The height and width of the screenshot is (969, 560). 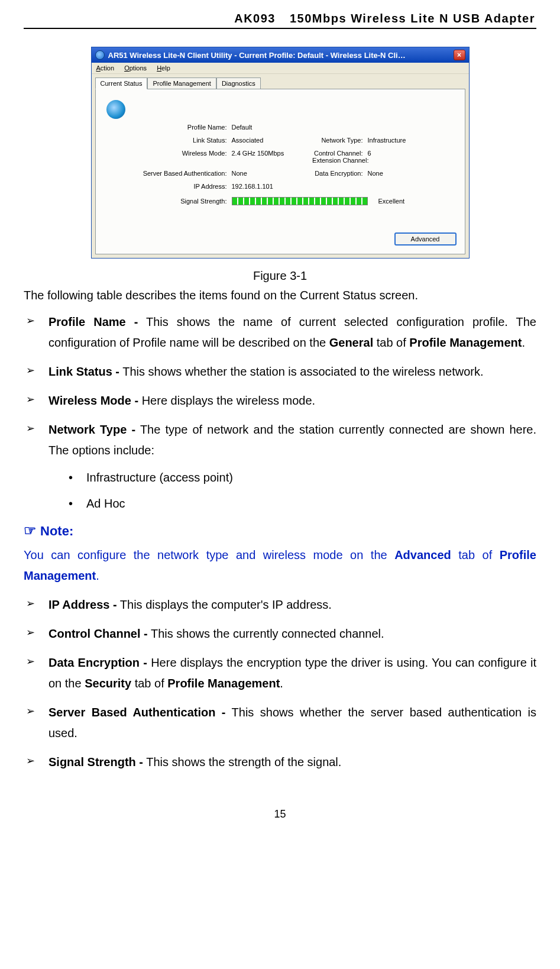 What do you see at coordinates (413, 19) in the screenshot?
I see `product-name: 150Mbps Wireless Lite N USB Adapter` at bounding box center [413, 19].